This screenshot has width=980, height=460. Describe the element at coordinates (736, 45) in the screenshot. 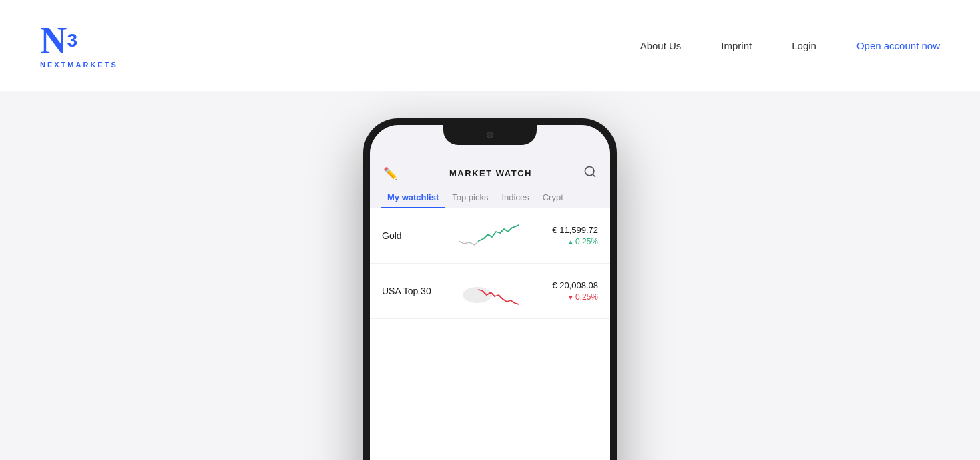

I see `nav-imprint: Imprint` at that location.